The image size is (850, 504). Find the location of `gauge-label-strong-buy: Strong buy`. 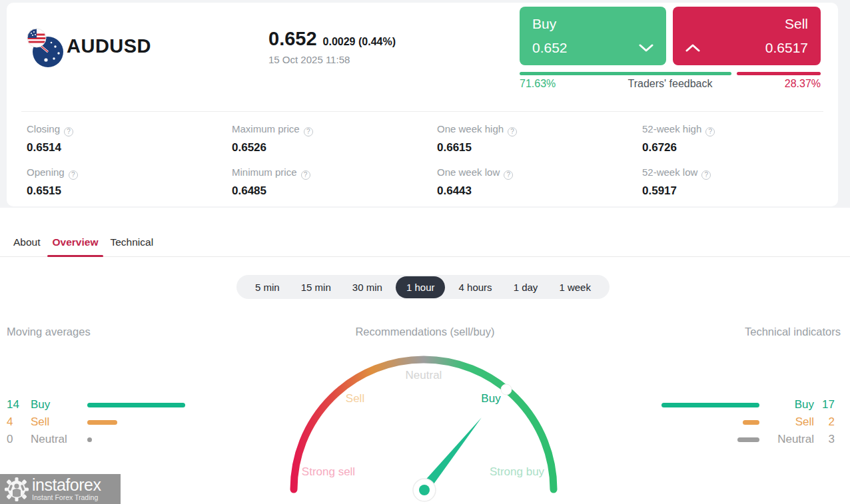

gauge-label-strong-buy: Strong buy is located at coordinates (517, 471).